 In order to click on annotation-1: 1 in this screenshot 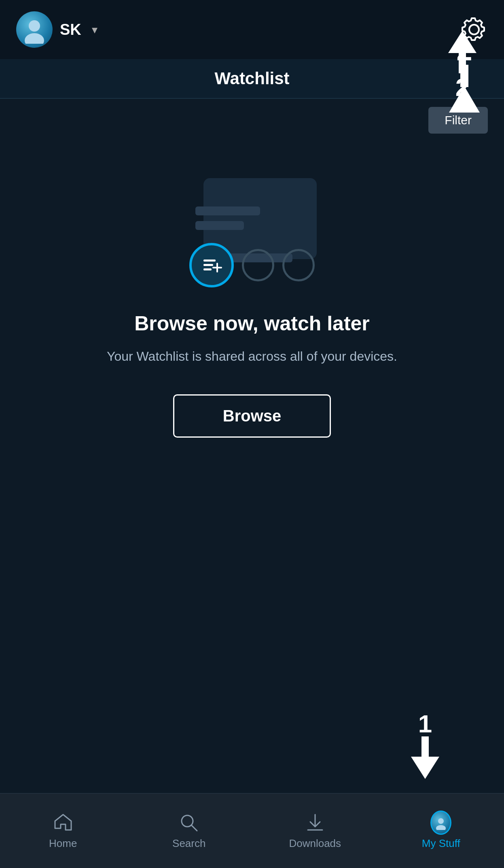, I will do `click(425, 745)`.